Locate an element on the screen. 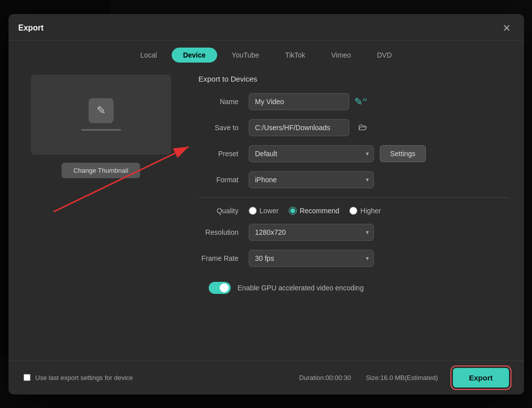 Image resolution: width=532 pixels, height=408 pixels. size-info: Size:16.0 MB(Estimated) is located at coordinates (402, 377).